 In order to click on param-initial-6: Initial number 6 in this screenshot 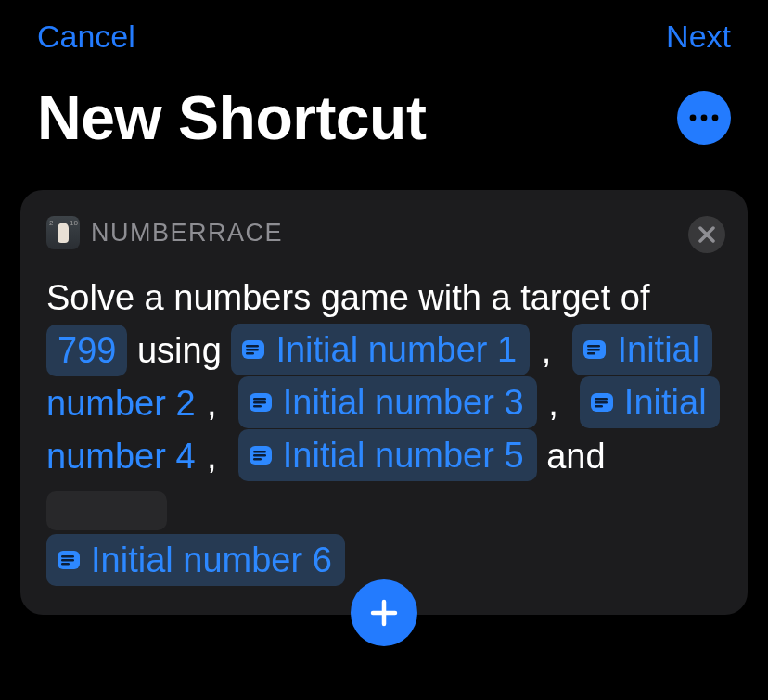, I will do `click(196, 560)`.